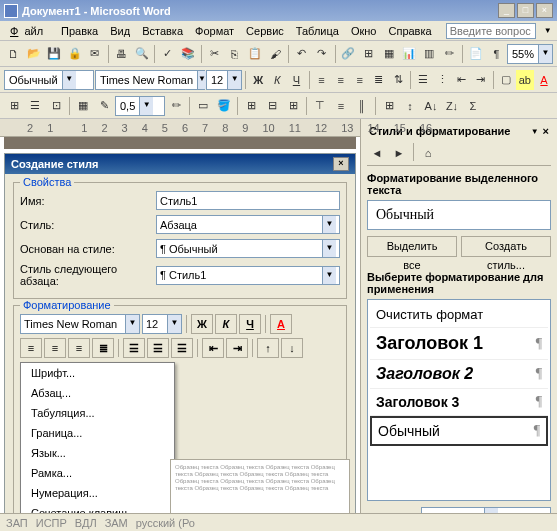 This screenshot has height=531, width=557. Describe the element at coordinates (94, 54) in the screenshot. I see `email-icon: ✉` at that location.